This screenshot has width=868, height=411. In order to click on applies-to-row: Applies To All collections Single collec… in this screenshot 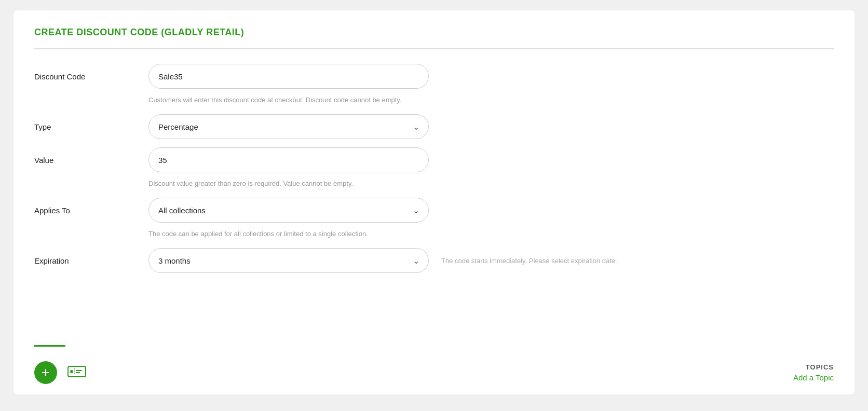, I will do `click(434, 210)`.